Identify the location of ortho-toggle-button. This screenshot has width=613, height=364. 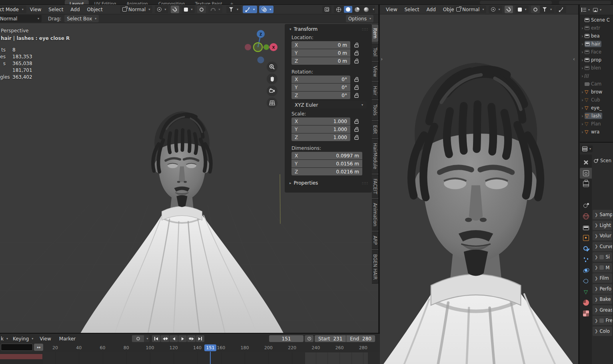
(272, 103).